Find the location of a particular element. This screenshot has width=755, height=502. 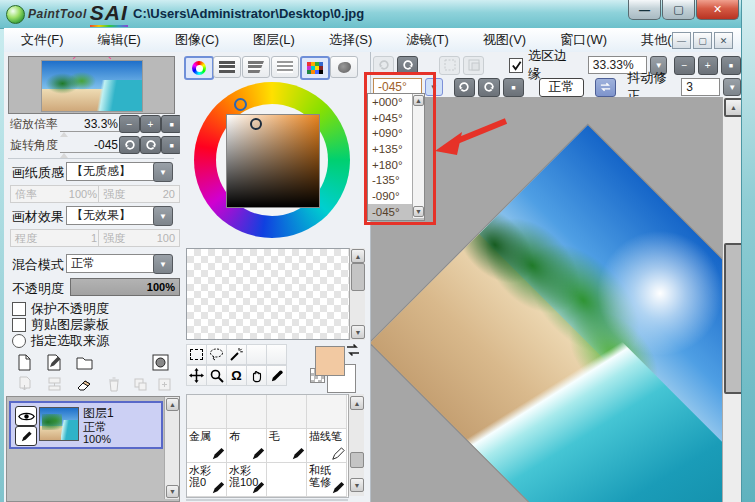

flip-view-button is located at coordinates (606, 88).